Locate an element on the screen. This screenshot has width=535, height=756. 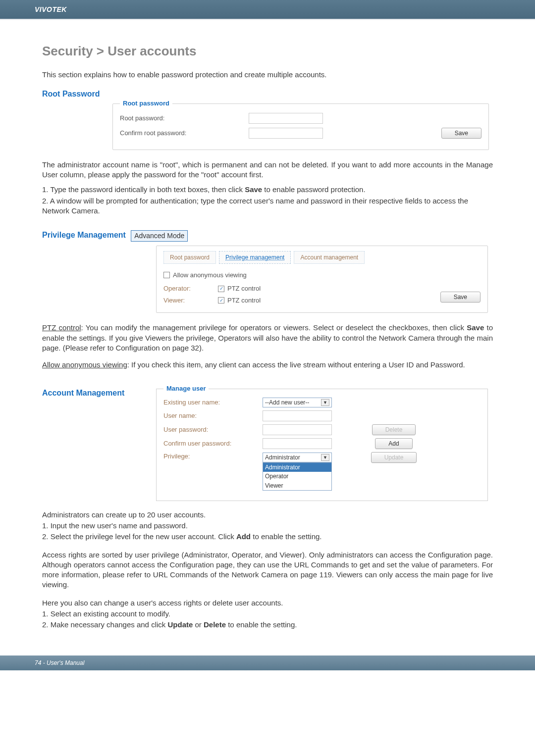
privilege-group: Root password Privilege management Accou… is located at coordinates (322, 279).